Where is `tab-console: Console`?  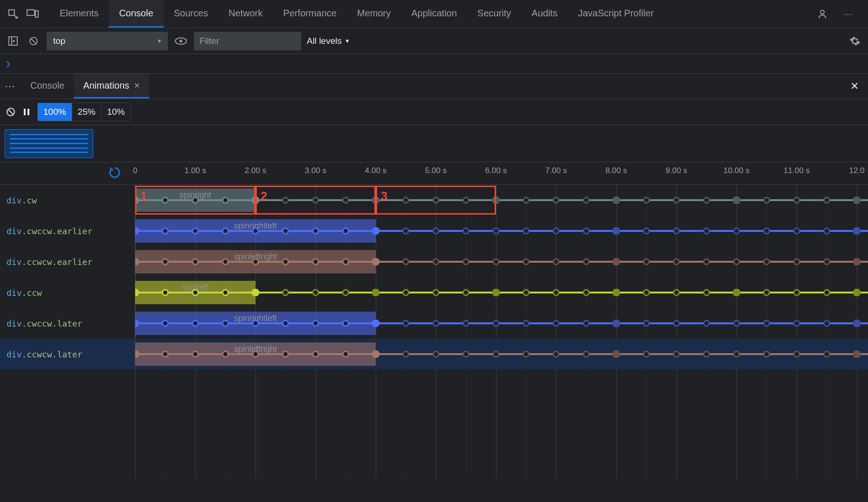 tab-console: Console is located at coordinates (136, 14).